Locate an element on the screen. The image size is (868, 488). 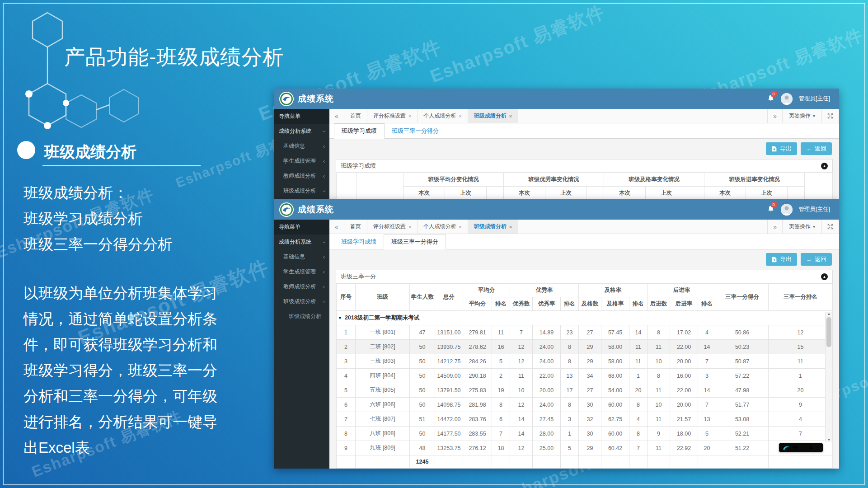
table-row: 8八班 [808]5014177.50283.5571428.0013060.0… is located at coordinates (585, 434).